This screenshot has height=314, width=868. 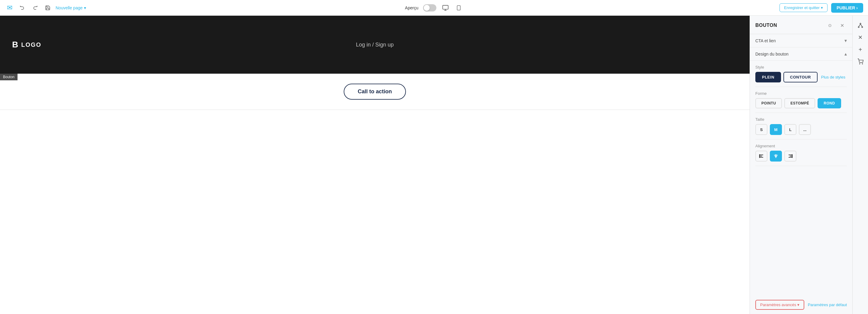 What do you see at coordinates (85, 8) in the screenshot?
I see `chevron-down-icon: ▾` at bounding box center [85, 8].